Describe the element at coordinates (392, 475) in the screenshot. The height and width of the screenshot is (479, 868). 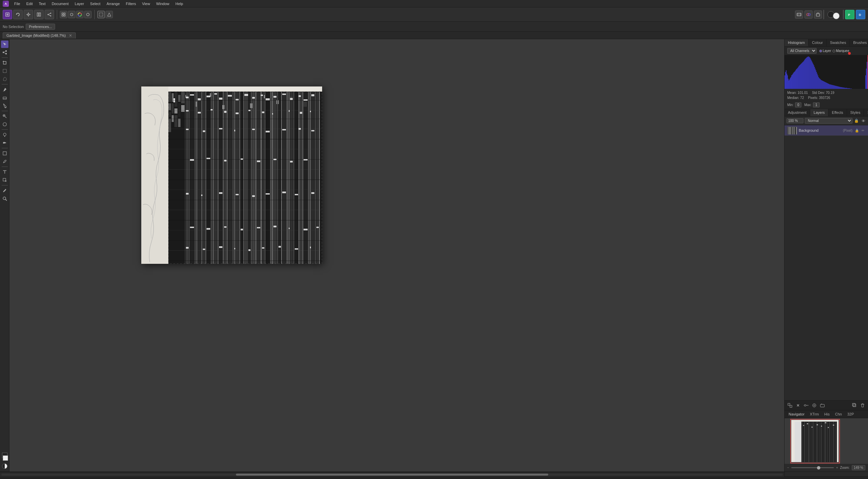
I see `scrollbar-thumb` at that location.